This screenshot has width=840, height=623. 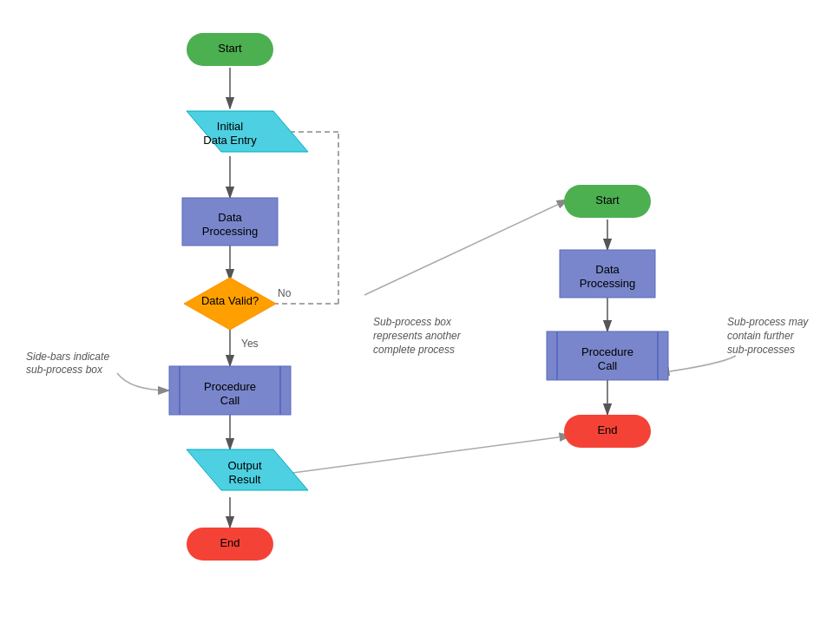 I want to click on data-entry-label2: Data Entry, so click(x=230, y=141).